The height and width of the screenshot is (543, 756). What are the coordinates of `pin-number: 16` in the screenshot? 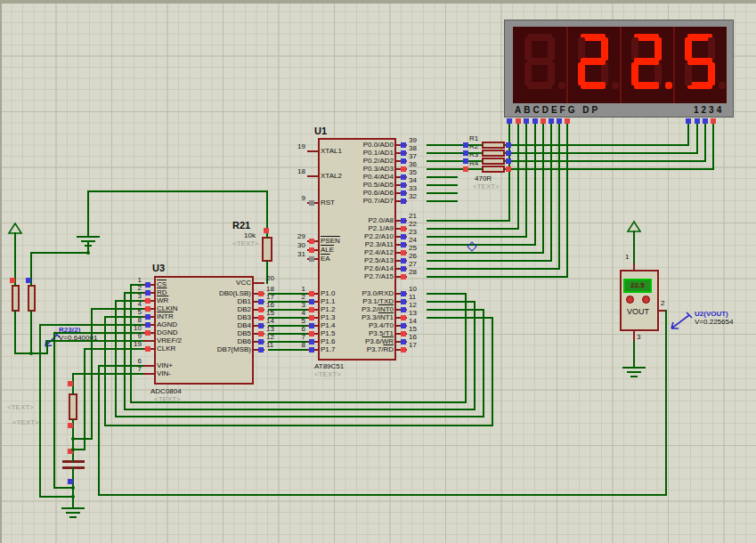 It's located at (271, 305).